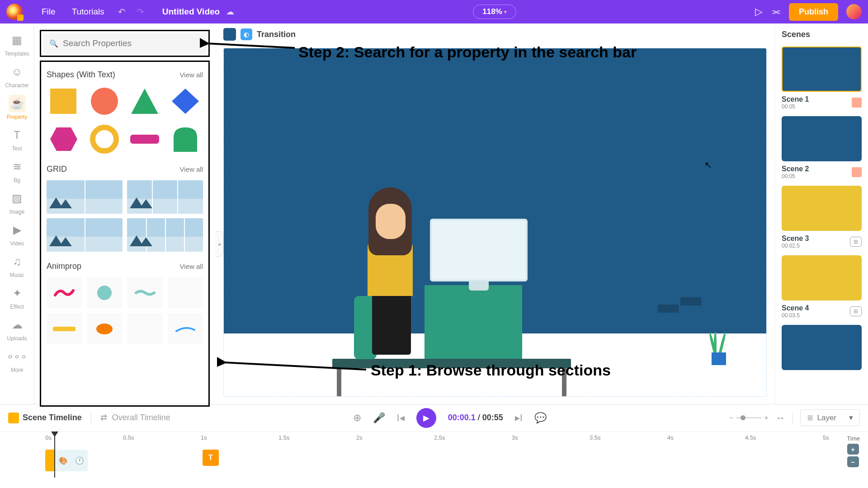 The height and width of the screenshot is (488, 868). I want to click on nav-image: ▨Image, so click(17, 202).